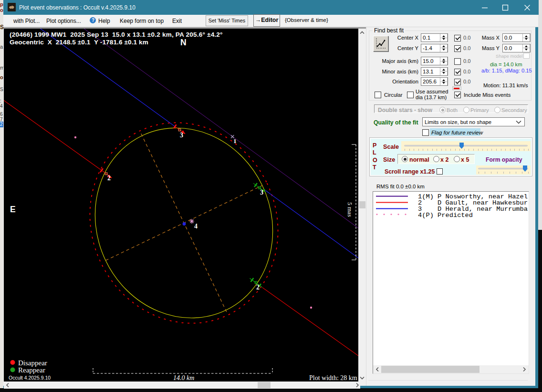  Describe the element at coordinates (446, 216) in the screenshot. I see `svg-text: 4(P) Predicted` at that location.